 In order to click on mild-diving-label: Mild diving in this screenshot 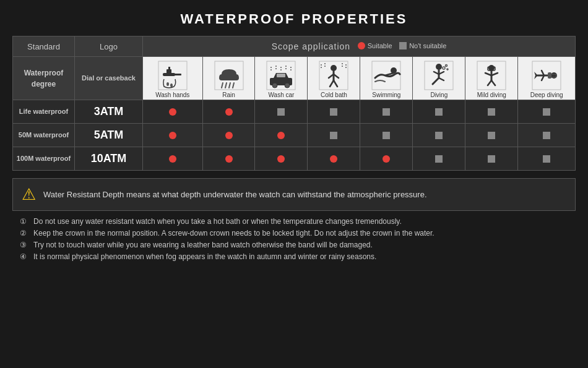, I will do `click(491, 95)`.